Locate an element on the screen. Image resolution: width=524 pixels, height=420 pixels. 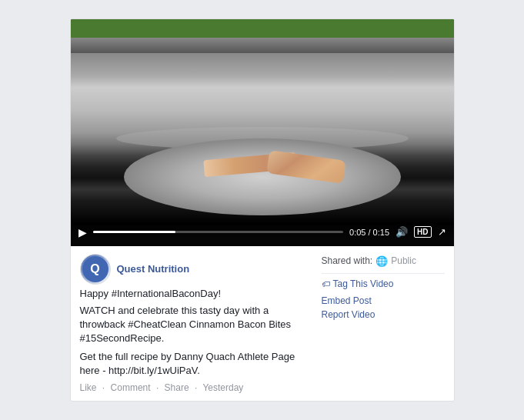
post-right-column: Shared with: 🌐 Public 🏷 Tag This Video E… is located at coordinates (383, 324).